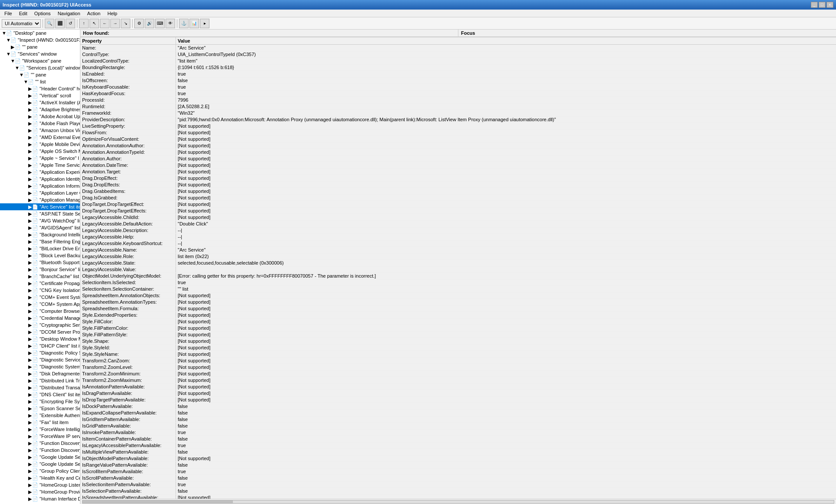  Describe the element at coordinates (8, 13) in the screenshot. I see `menu-file: File` at that location.